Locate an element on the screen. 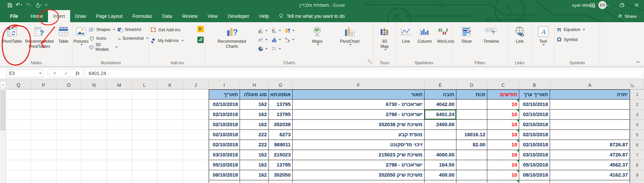  insert-column-chart-button is located at coordinates (264, 30).